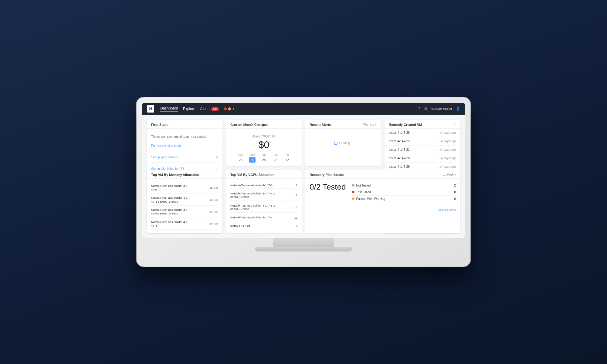 The width and height of the screenshot is (607, 364). I want to click on vcpu-alloc-list: Nutanix-Test-aos-builder-4-147-5 12 Nuta…, so click(264, 206).